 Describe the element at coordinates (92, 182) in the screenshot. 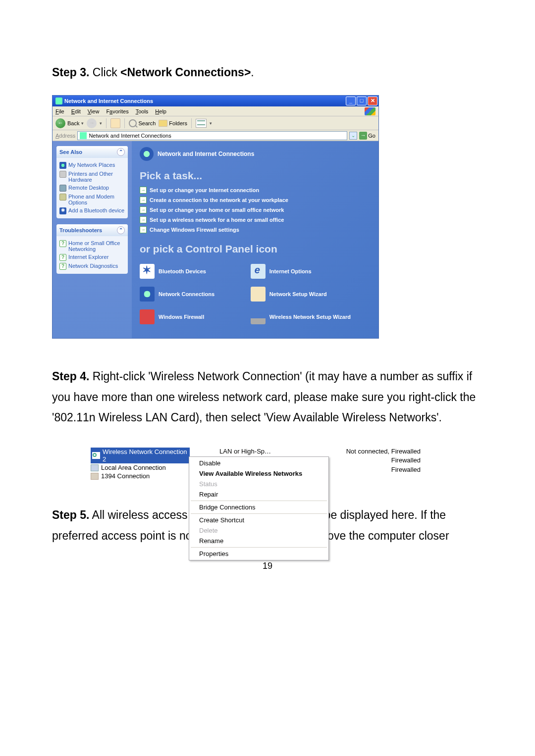

I see `panel-see-also: See Also ⌃ My Network PlacesPrinters and…` at that location.